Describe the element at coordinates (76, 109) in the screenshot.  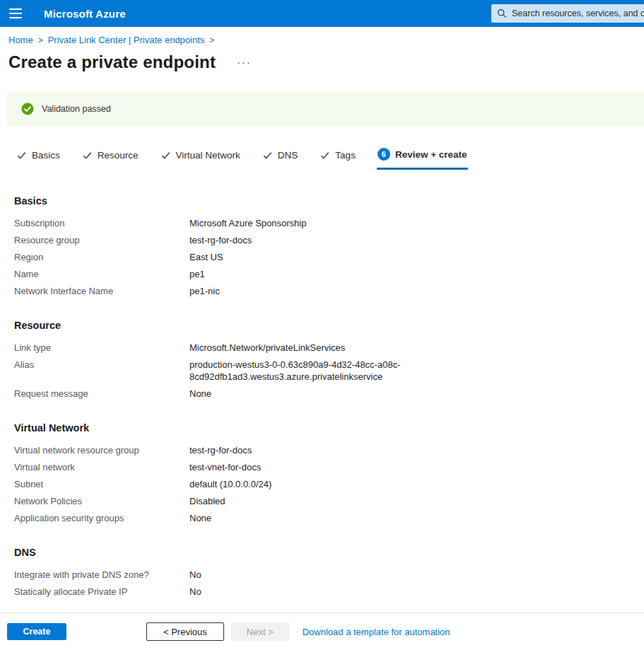
I see `validation-banner-text: Validation passed` at that location.